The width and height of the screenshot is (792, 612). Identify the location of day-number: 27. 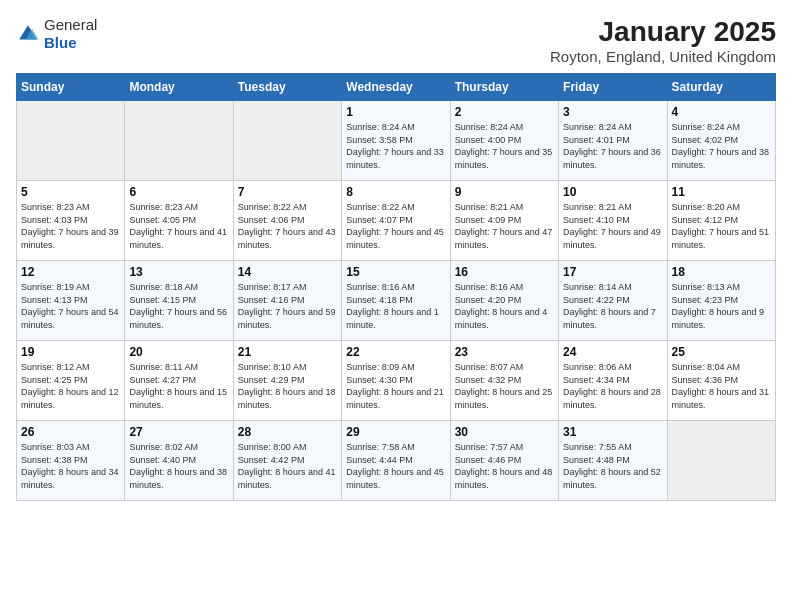
(178, 432).